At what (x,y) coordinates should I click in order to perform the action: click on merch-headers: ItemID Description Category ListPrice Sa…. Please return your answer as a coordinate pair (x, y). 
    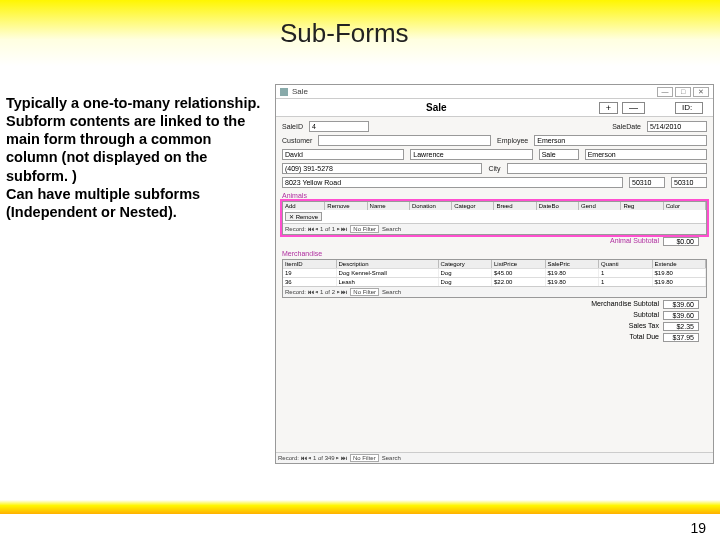
    Looking at the image, I should click on (494, 264).